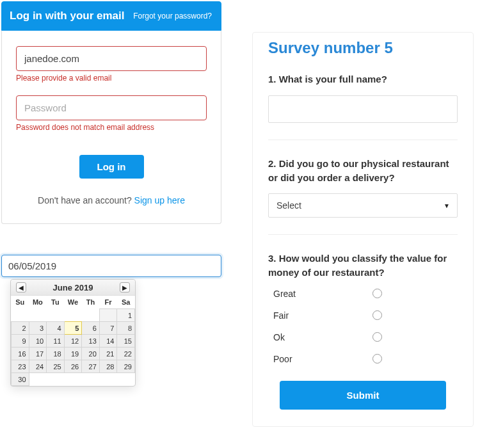 The height and width of the screenshot is (448, 480). Describe the element at coordinates (20, 302) in the screenshot. I see `calendar-weekday: Su` at that location.